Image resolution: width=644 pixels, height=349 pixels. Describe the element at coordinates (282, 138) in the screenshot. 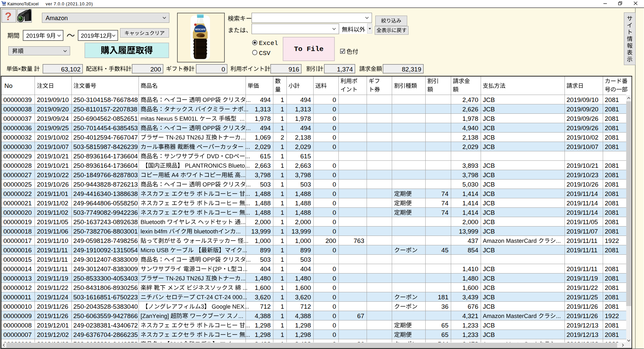

I see `svg-text: 2` at that location.